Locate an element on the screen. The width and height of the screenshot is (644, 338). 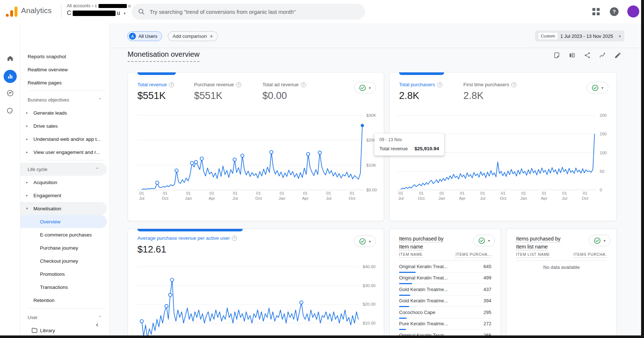
sidebar-item-reports-snapshot: Reports snapshot is located at coordinates (65, 56).